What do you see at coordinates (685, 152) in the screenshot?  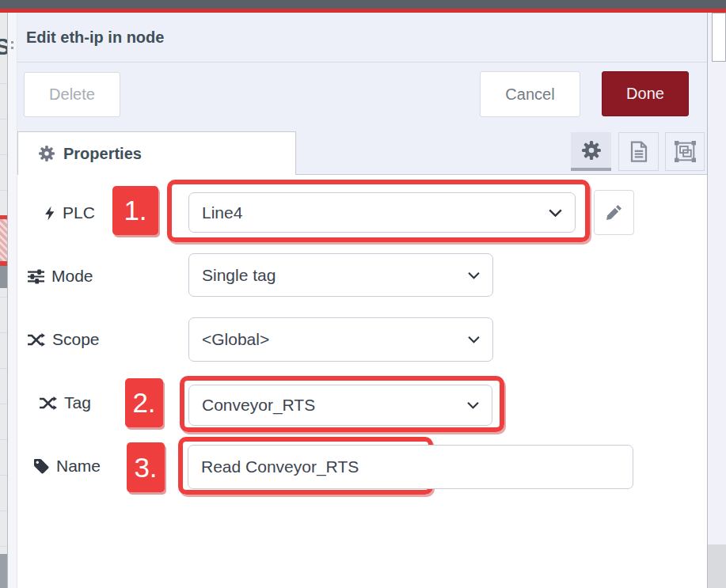 I see `appearance-tab-button` at bounding box center [685, 152].